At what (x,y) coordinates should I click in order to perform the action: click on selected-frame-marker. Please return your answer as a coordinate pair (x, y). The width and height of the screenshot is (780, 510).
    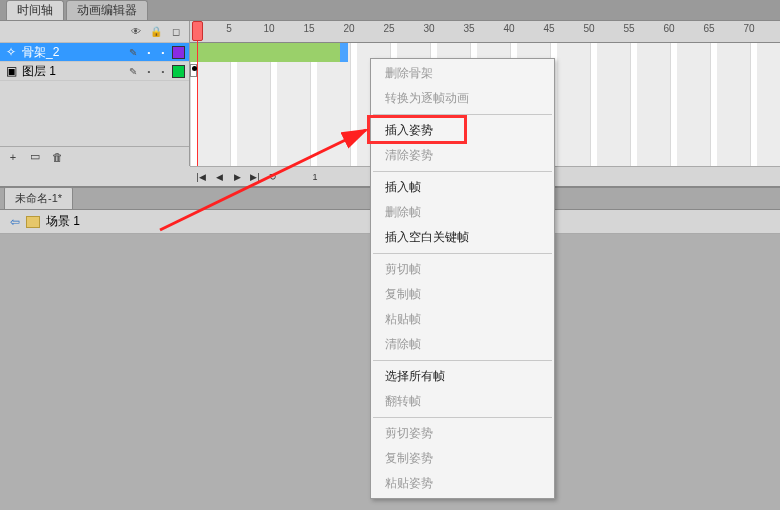
    Looking at the image, I should click on (344, 52).